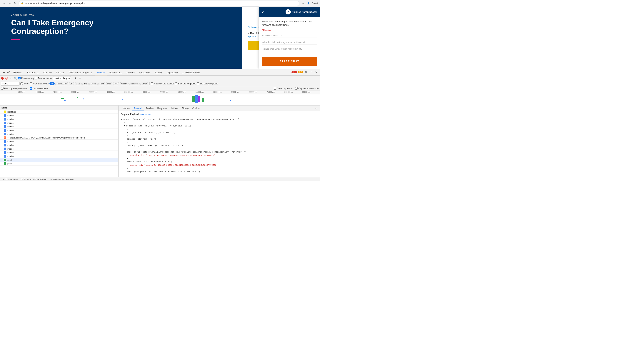 The image size is (640, 364). What do you see at coordinates (198, 84) in the screenshot?
I see `third-party-checkbox` at bounding box center [198, 84].